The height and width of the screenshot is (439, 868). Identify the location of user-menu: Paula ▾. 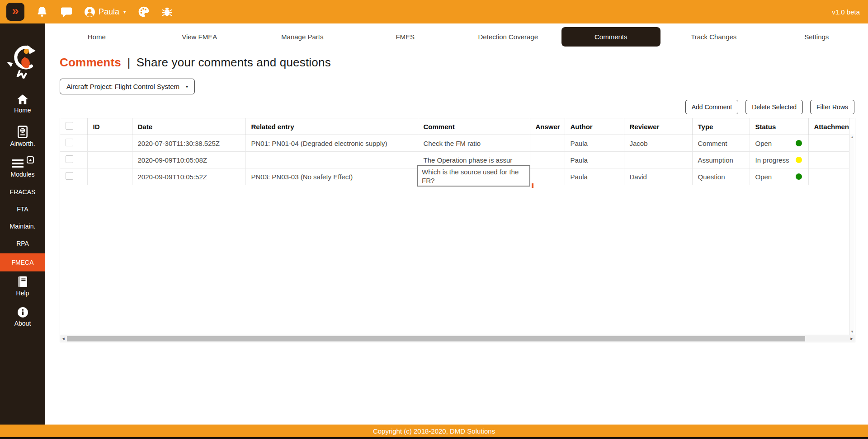
(105, 12).